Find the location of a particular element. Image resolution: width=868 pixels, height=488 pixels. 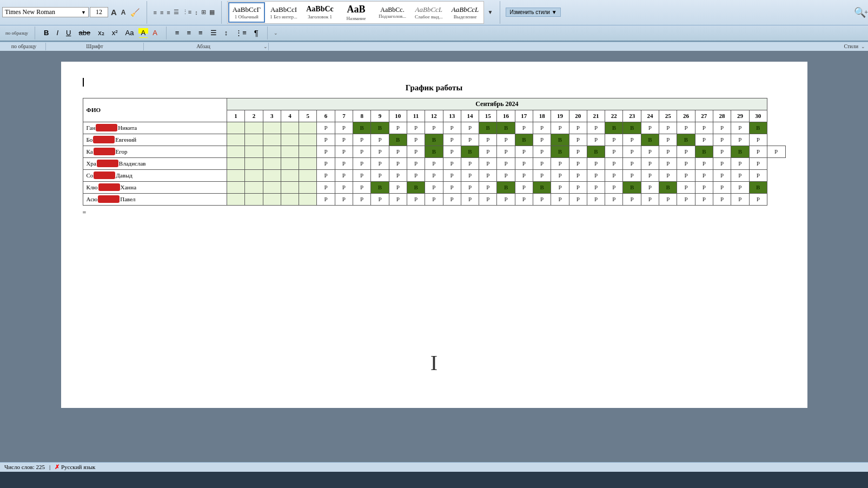

align-right-btn2: ≡ is located at coordinates (201, 32).